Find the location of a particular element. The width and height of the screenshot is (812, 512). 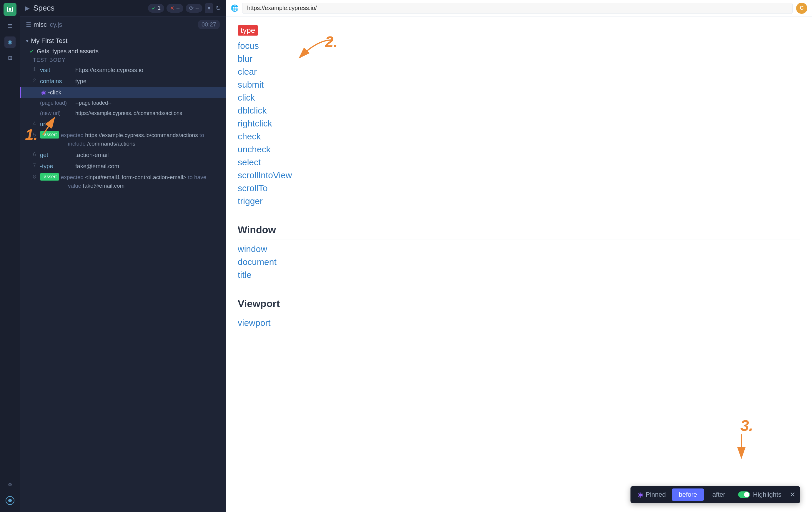

highlighted-type: type is located at coordinates (248, 30).